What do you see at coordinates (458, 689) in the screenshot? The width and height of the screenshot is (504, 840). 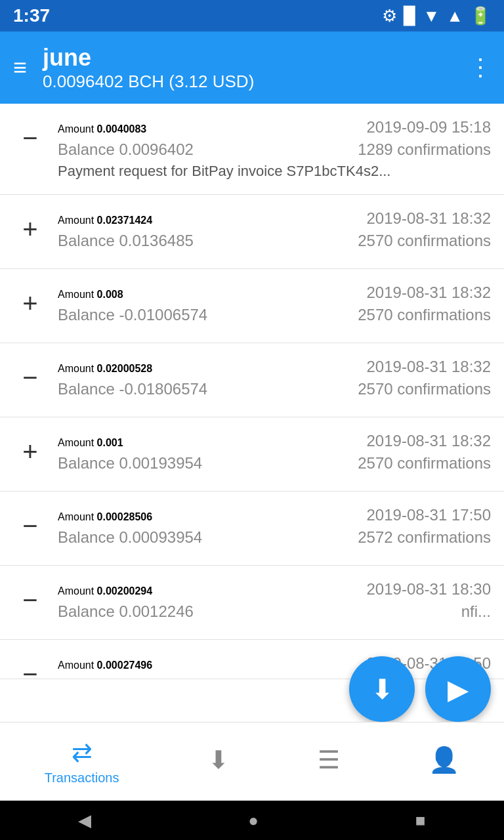 I see `send-fab: ▶` at bounding box center [458, 689].